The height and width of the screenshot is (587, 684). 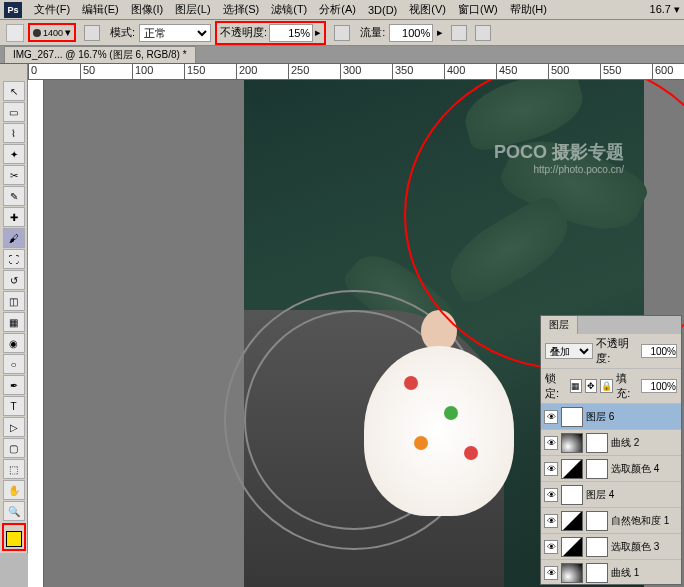 What do you see at coordinates (459, 33) in the screenshot?
I see `airbrush-icon` at bounding box center [459, 33].